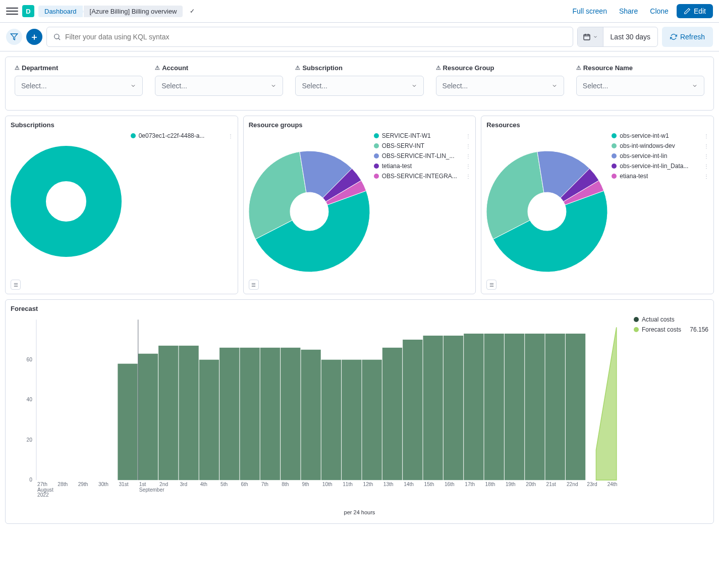  What do you see at coordinates (551, 485) in the screenshot?
I see `x-tick: 21st` at bounding box center [551, 485].